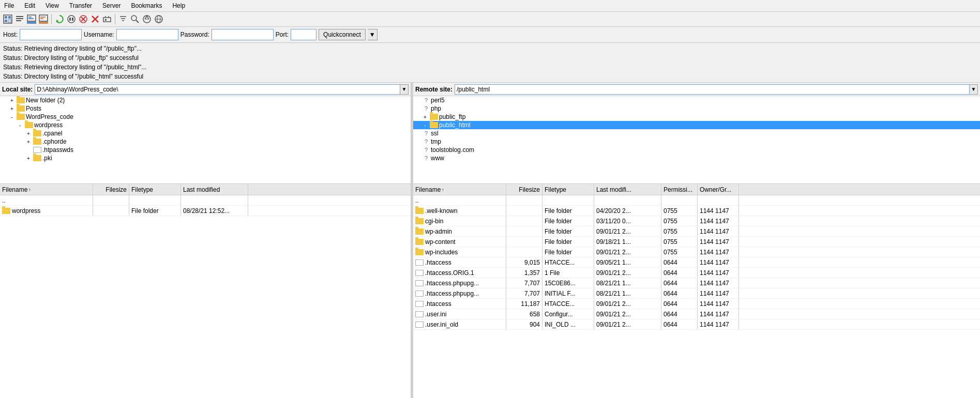 The image size is (980, 398). What do you see at coordinates (37, 133) in the screenshot?
I see `folder-icon` at bounding box center [37, 133].